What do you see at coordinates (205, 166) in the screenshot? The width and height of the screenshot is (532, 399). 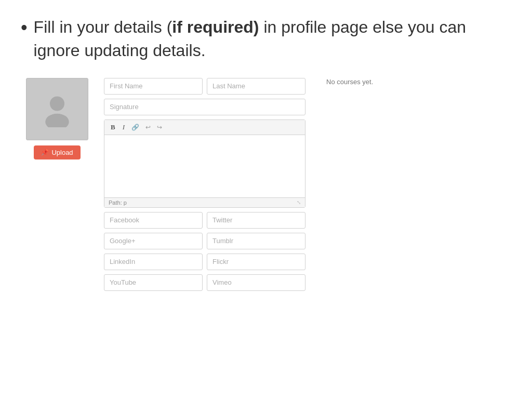 I see `editor-body` at bounding box center [205, 166].